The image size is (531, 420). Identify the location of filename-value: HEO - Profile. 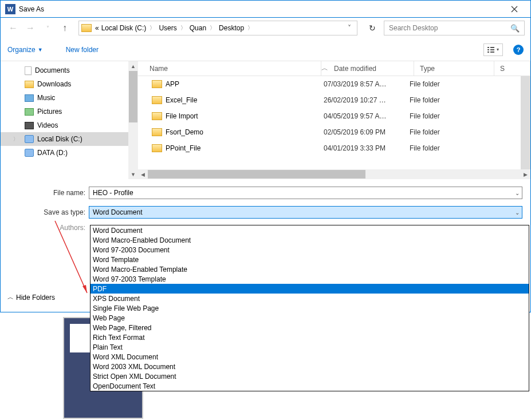
(113, 193).